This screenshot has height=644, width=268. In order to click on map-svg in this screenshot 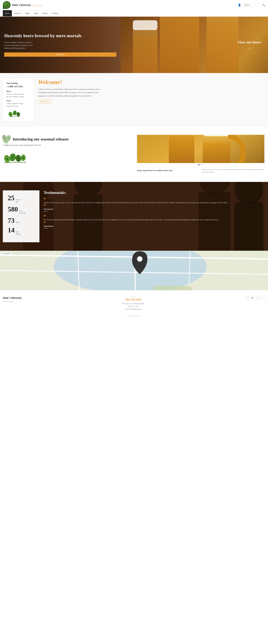, I will do `click(134, 270)`.